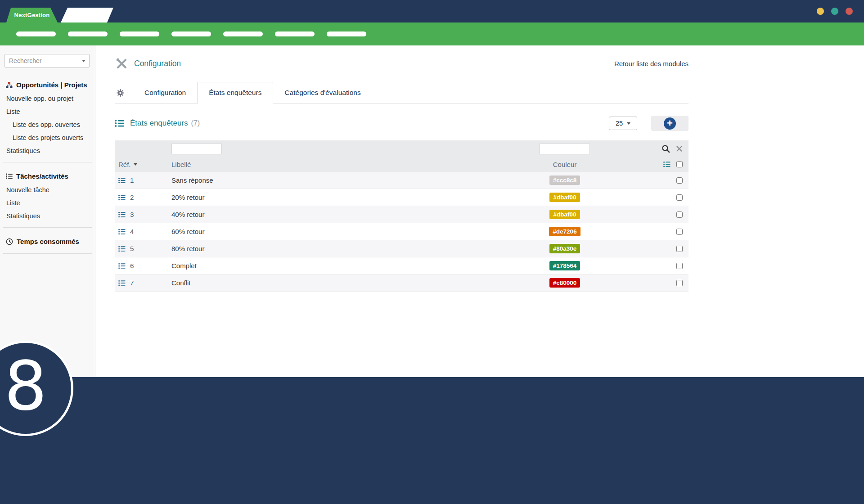 This screenshot has height=504, width=864. What do you see at coordinates (121, 93) in the screenshot?
I see `gear-icon` at bounding box center [121, 93].